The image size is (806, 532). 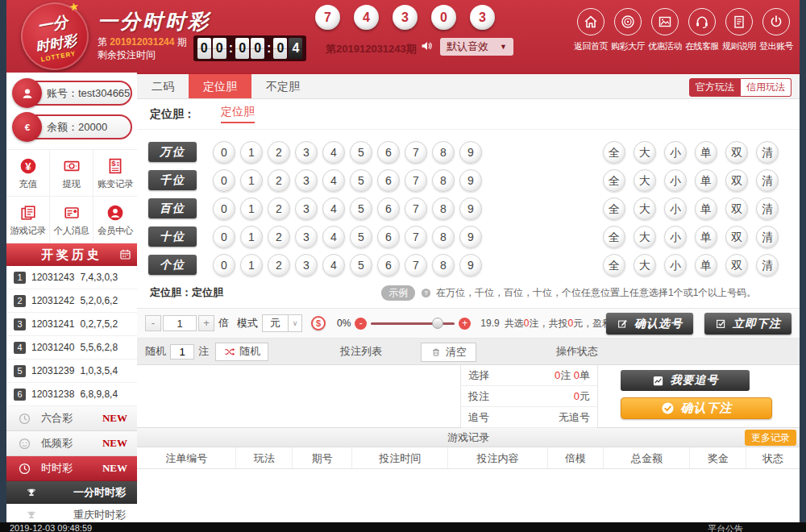 I want to click on rebate-plus-button: +, so click(x=464, y=324).